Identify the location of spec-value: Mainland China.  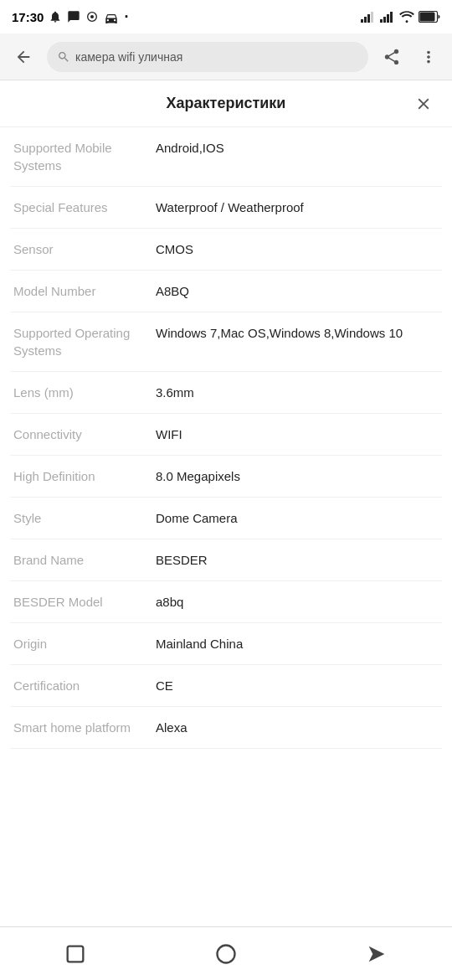
(297, 643).